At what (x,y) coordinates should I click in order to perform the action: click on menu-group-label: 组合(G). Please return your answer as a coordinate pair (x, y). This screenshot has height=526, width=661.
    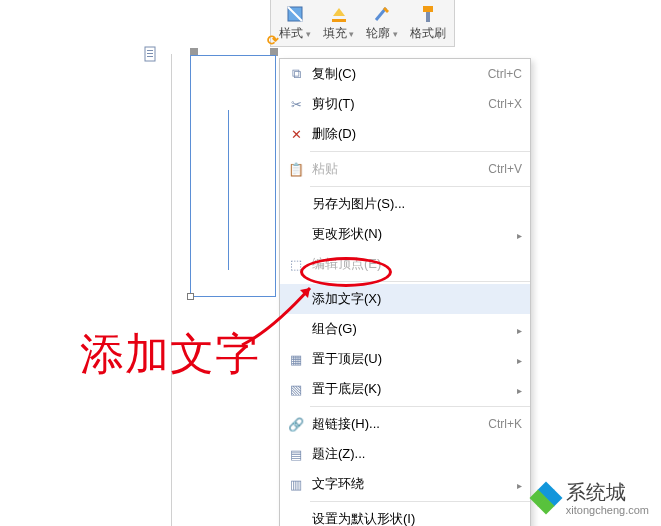
    Looking at the image, I should click on (410, 329).